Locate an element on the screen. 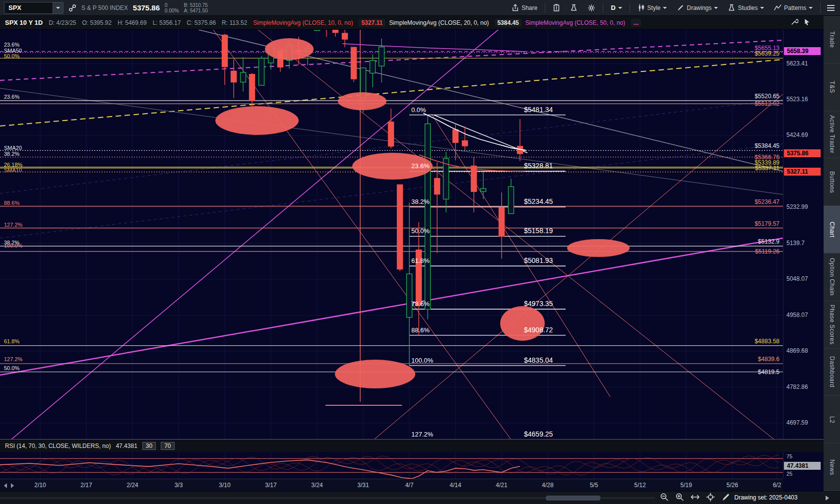 Image resolution: width=840 pixels, height=504 pixels. symbol-value: SPX is located at coordinates (29, 8).